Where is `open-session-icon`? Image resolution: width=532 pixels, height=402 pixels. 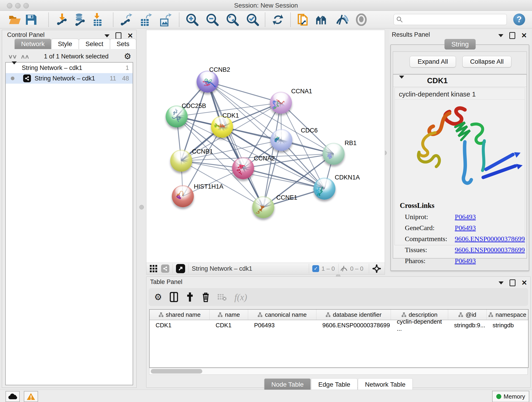
open-session-icon is located at coordinates (15, 20).